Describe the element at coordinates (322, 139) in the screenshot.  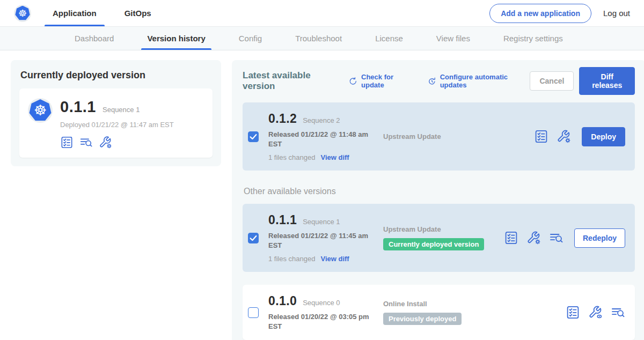
I see `released-timestamp: Released 01/21/22 @ 11:48 am EST` at that location.